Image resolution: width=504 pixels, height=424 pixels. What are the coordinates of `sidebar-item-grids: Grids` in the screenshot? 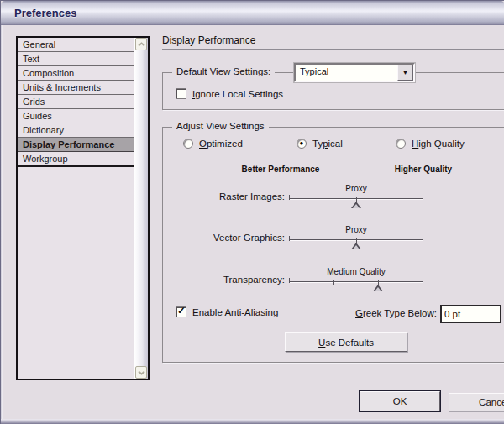 It's located at (76, 102).